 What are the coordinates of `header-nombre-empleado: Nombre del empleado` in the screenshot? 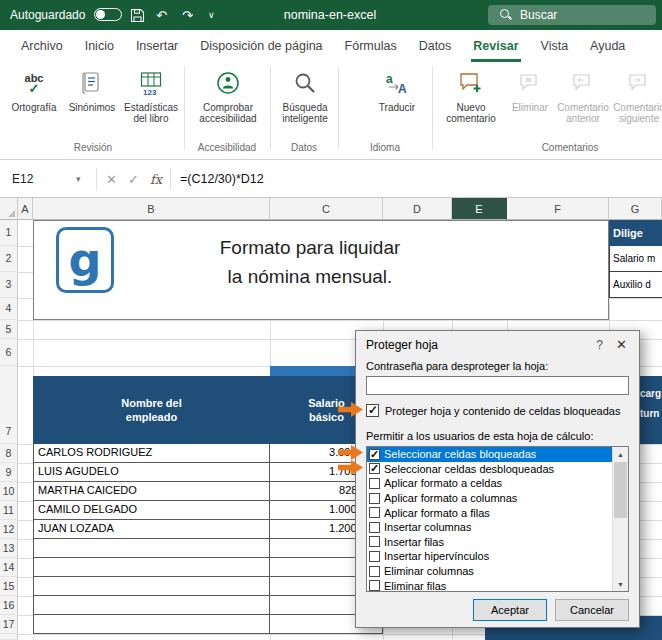 It's located at (152, 410).